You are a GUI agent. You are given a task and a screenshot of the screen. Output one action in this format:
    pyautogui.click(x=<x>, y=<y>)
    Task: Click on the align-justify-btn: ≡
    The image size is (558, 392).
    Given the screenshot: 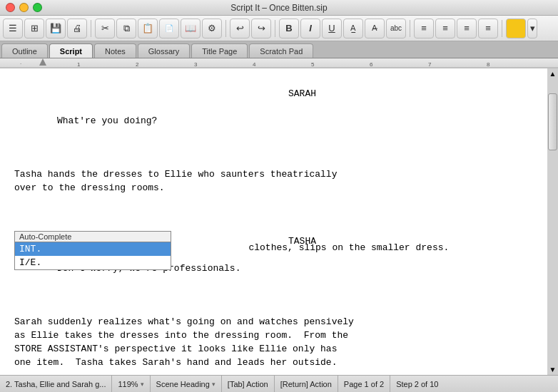 What is the action you would take?
    pyautogui.click(x=488, y=29)
    